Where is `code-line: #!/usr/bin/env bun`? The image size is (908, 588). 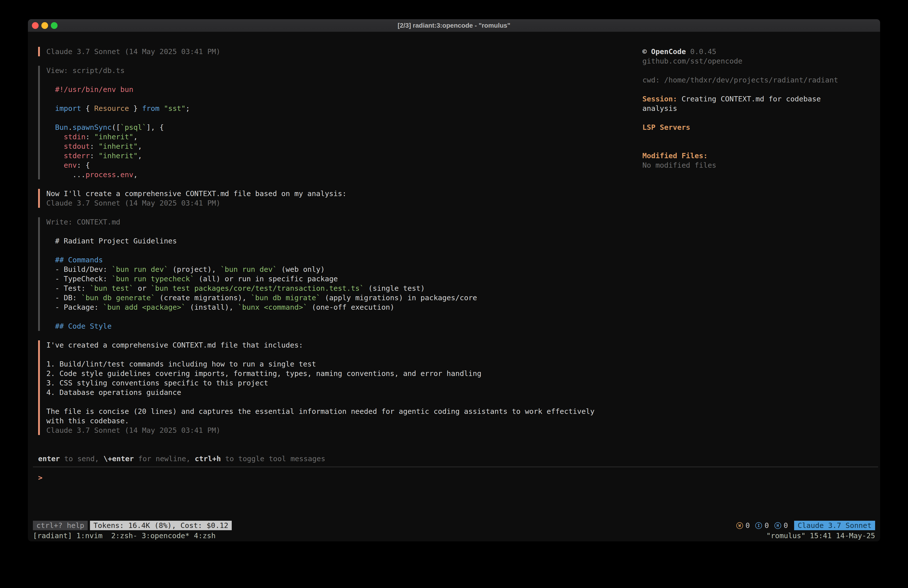 code-line: #!/usr/bin/env bun is located at coordinates (320, 89).